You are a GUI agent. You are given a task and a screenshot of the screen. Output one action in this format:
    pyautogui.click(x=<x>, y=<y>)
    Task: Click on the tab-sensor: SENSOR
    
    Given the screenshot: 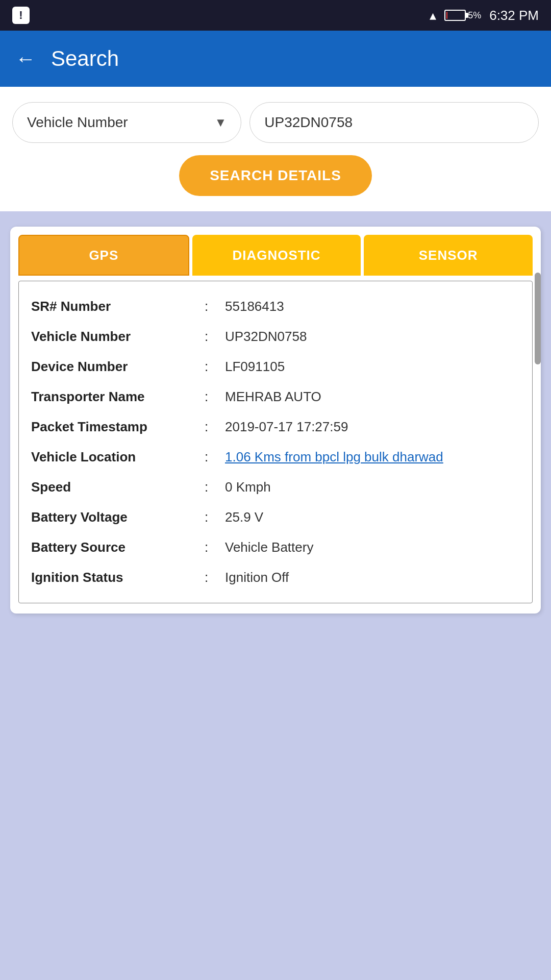 What is the action you would take?
    pyautogui.click(x=448, y=255)
    